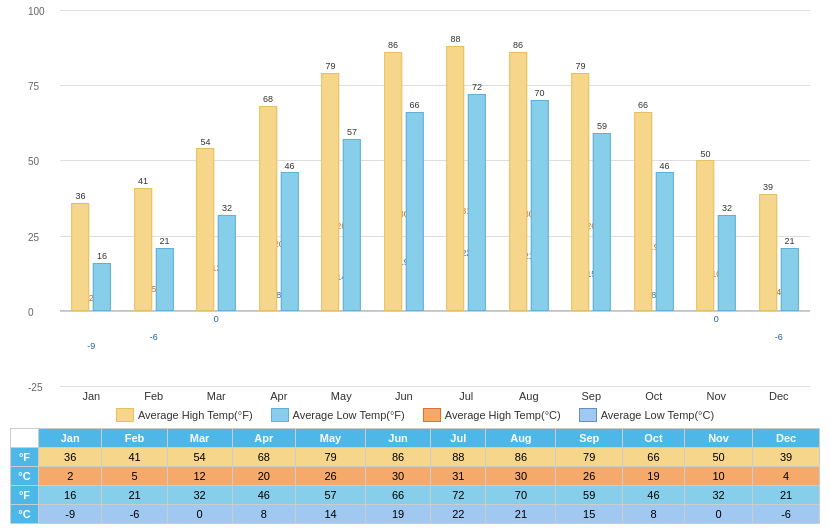 This screenshot has width=830, height=529. I want to click on table-col-header: May, so click(331, 438).